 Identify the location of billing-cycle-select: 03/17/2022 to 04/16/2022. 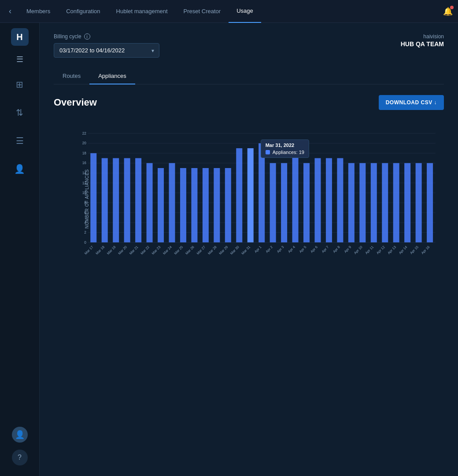
(107, 50).